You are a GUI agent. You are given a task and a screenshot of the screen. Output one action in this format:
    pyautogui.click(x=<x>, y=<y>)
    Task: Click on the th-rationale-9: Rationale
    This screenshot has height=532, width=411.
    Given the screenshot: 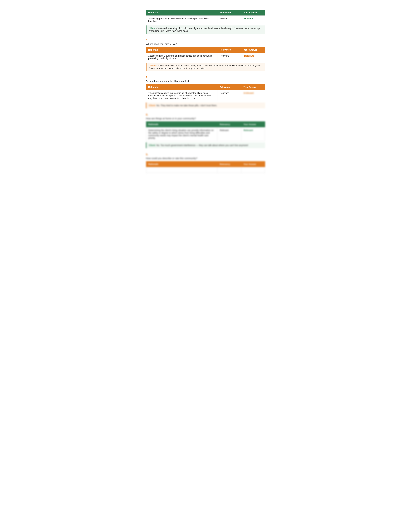 What is the action you would take?
    pyautogui.click(x=182, y=164)
    